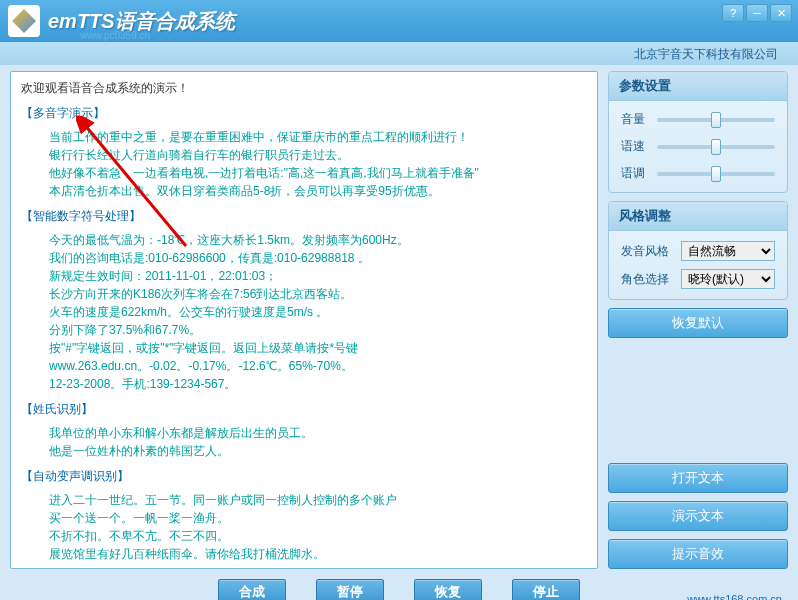  I want to click on content-line: 进入二十一世纪。五一节。同一账户或同一控制人控制的多个账户, so click(320, 500).